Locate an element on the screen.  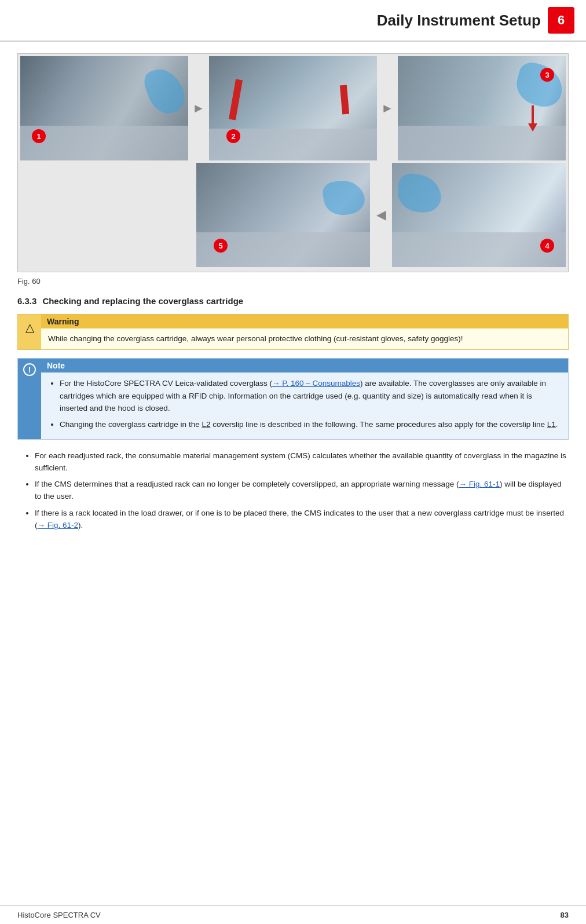
bullet3-before: If there is a rack located in the load d… is located at coordinates (299, 519).